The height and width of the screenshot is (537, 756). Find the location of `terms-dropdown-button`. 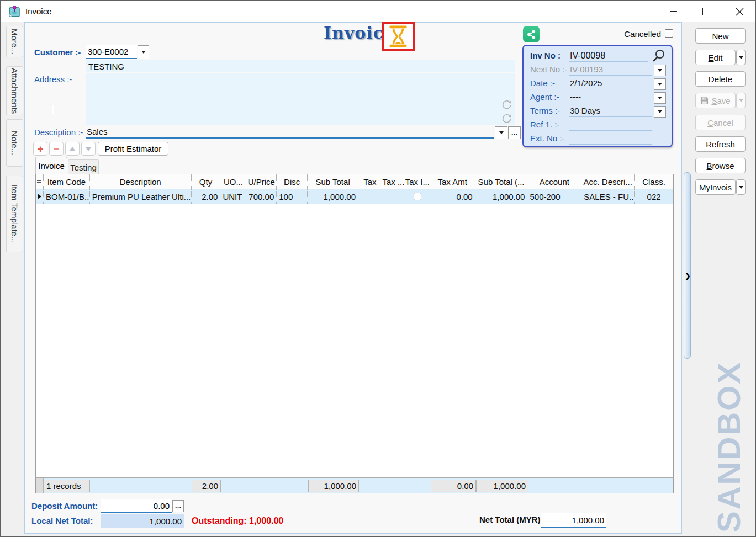

terms-dropdown-button is located at coordinates (660, 111).